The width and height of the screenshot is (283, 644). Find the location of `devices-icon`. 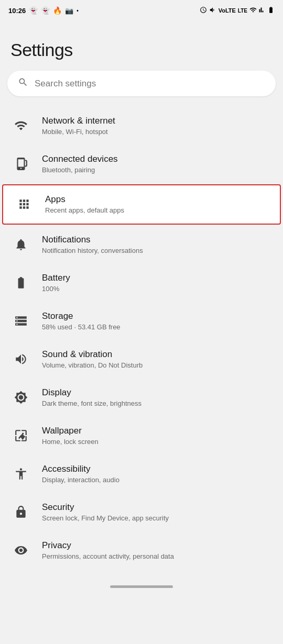

devices-icon is located at coordinates (21, 164).